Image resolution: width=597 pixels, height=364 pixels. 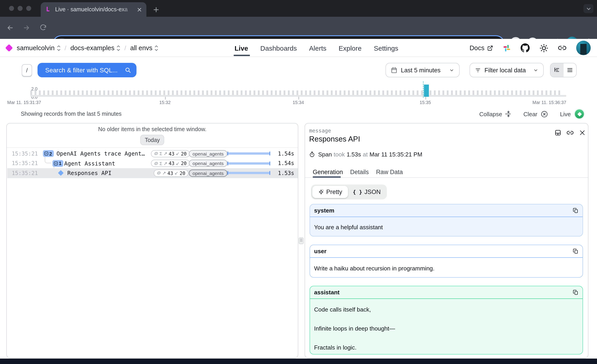 What do you see at coordinates (165, 154) in the screenshot?
I see `tokens-in-arrow-icon: ↗` at bounding box center [165, 154].